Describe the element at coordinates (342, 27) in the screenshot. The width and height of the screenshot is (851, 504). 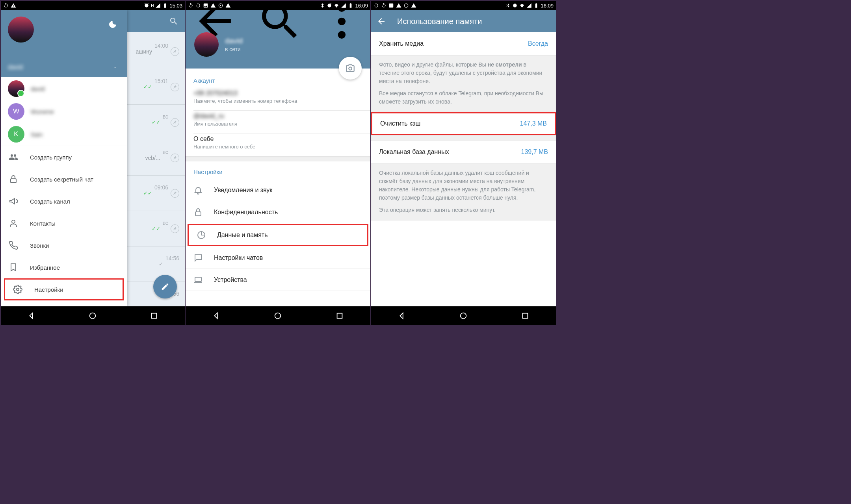
I see `more-icon` at that location.